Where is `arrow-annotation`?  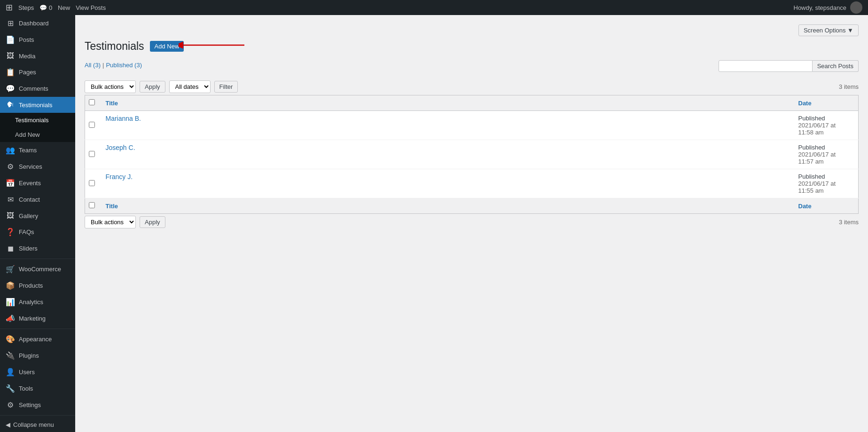
arrow-annotation is located at coordinates (216, 45).